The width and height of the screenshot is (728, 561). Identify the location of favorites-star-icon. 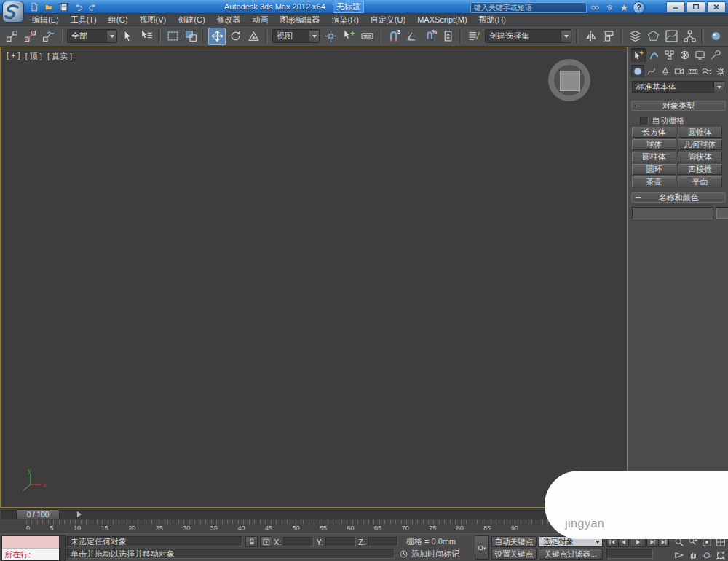
(625, 7).